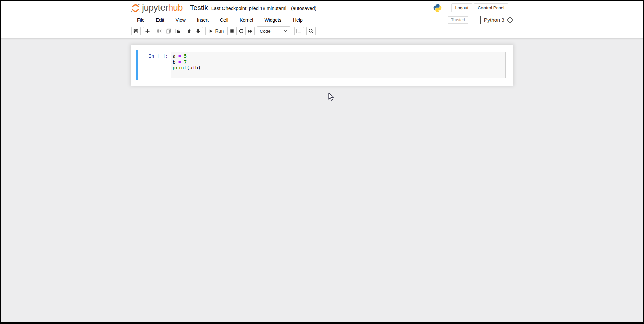  I want to click on menu-kernel: Kernel, so click(246, 20).